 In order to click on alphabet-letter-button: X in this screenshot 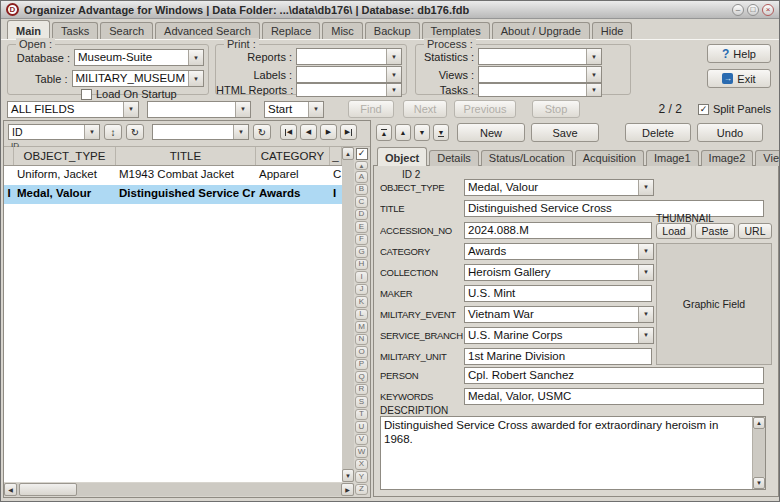, I will do `click(362, 465)`.